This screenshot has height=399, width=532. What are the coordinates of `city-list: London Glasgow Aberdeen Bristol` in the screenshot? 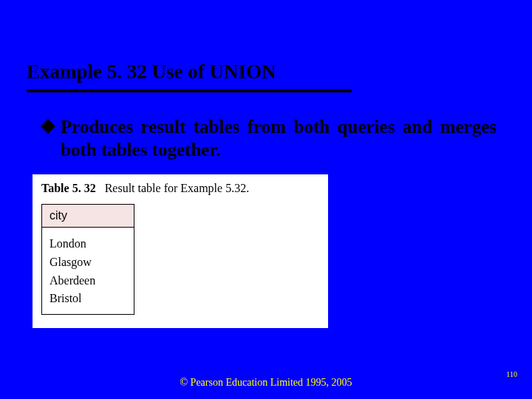 It's located at (88, 272).